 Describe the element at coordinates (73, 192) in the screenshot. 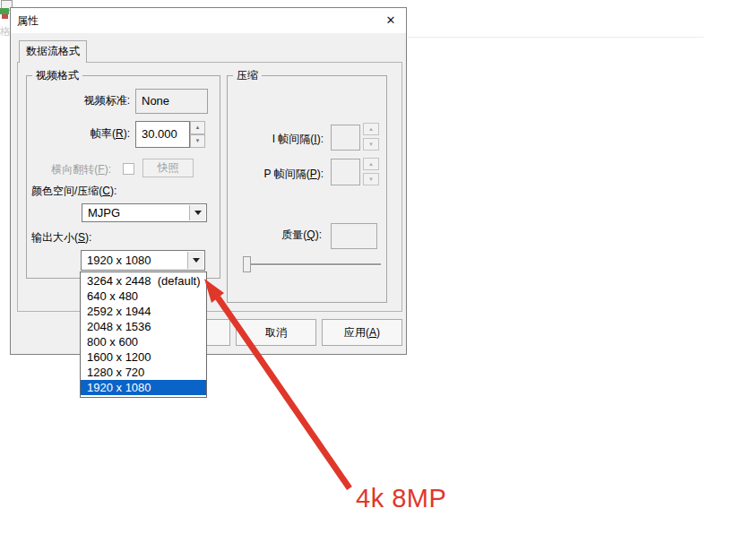

I see `color-space-label: 颜色空间/压缩(C):` at that location.